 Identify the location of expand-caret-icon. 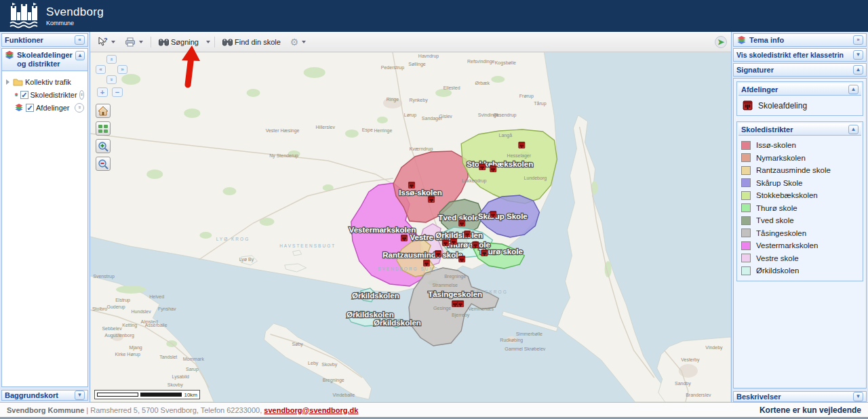
(8, 82).